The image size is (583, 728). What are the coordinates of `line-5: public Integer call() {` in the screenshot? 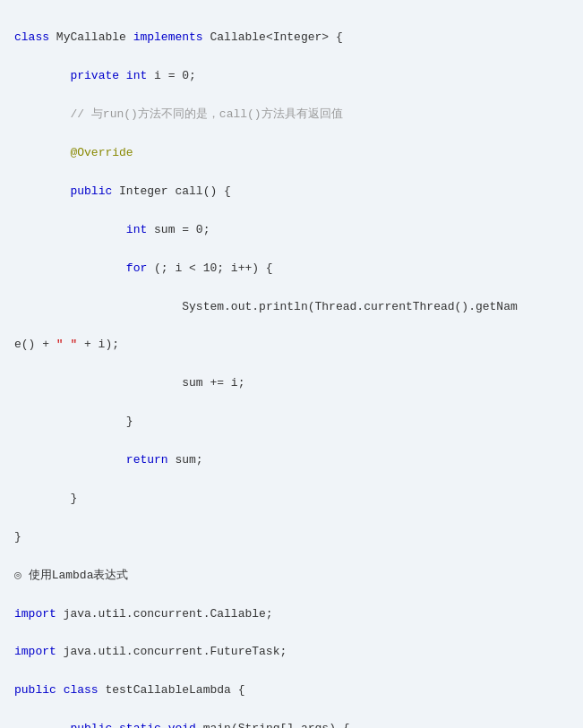 It's located at (292, 192).